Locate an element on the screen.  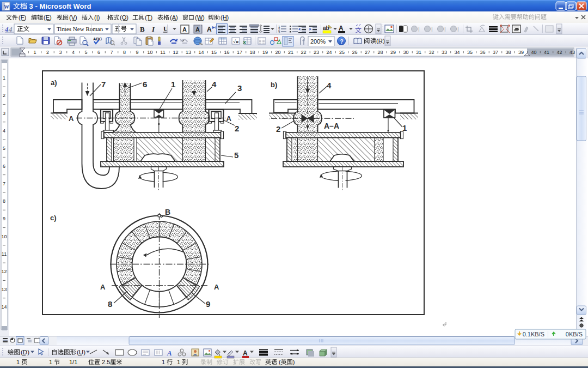
svg-text: (E) is located at coordinates (48, 17).